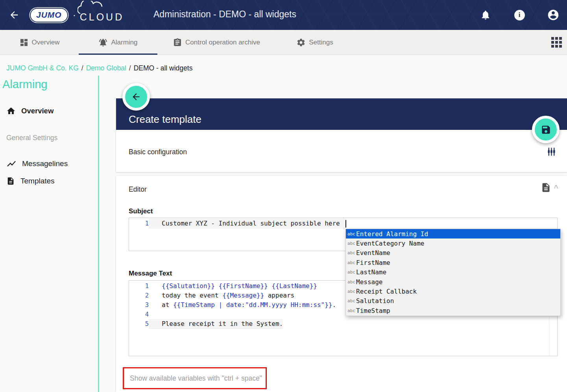 This screenshot has height=392, width=567. I want to click on sidebar-item-label: Overview, so click(37, 111).